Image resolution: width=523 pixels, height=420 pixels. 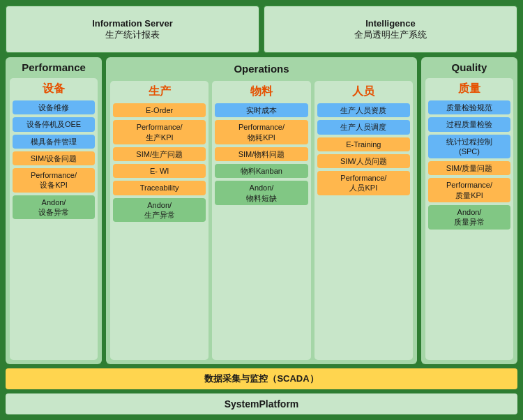 What do you see at coordinates (132, 35) in the screenshot?
I see `info-server-subtitle: 生产统计报表` at bounding box center [132, 35].